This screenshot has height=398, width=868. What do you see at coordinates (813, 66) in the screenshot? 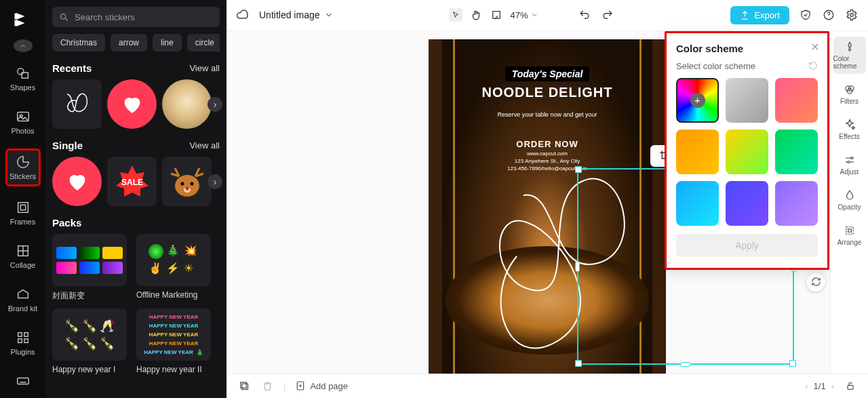
I see `reset-icon` at bounding box center [813, 66].